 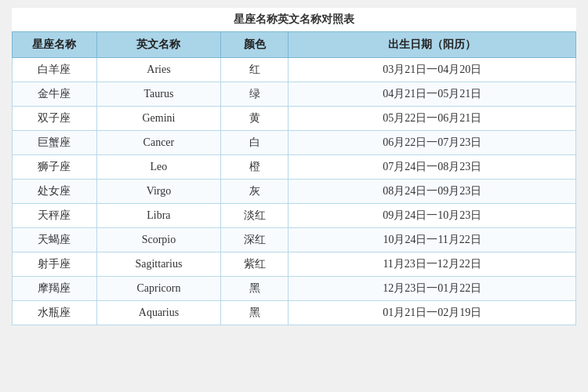 What do you see at coordinates (255, 216) in the screenshot?
I see `cell-color: 淡红` at bounding box center [255, 216].